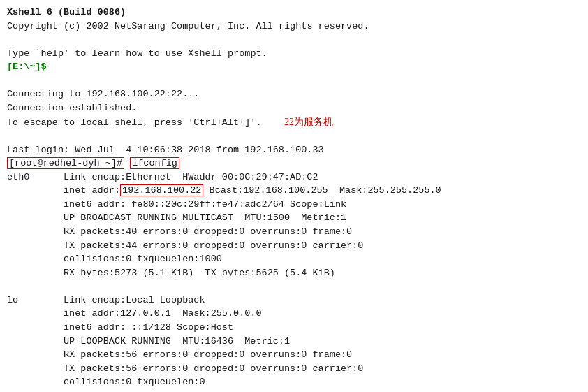 The image size is (588, 392). What do you see at coordinates (294, 355) in the screenshot?
I see `lo-rx-packets-line: RX packets:56 errors:0 dropped:0 overrun…` at bounding box center [294, 355].